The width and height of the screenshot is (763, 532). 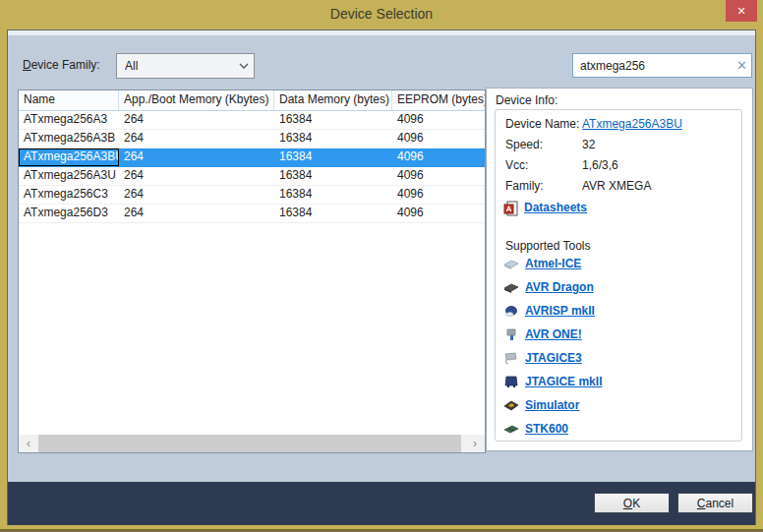 I want to click on datasheets-row: Datasheets, so click(x=545, y=207).